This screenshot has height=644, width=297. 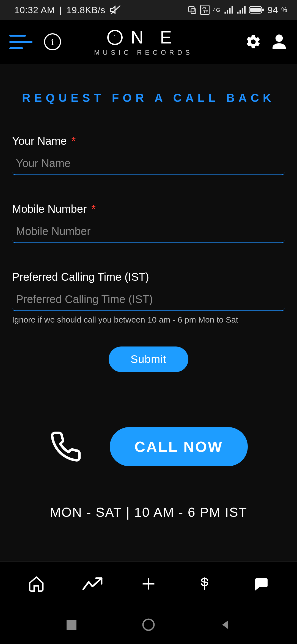 What do you see at coordinates (253, 42) in the screenshot?
I see `gear-icon` at bounding box center [253, 42].